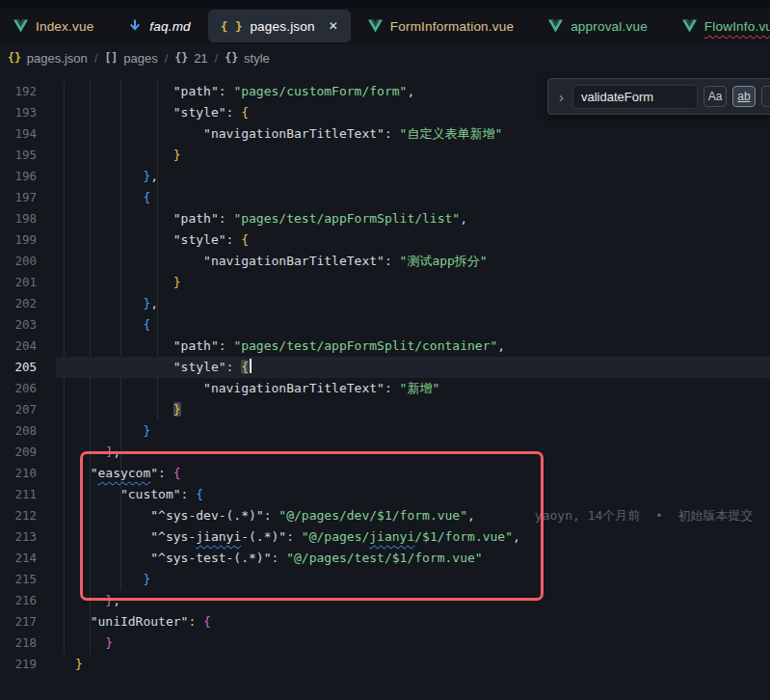 The width and height of the screenshot is (770, 700). What do you see at coordinates (635, 96) in the screenshot?
I see `find-input` at bounding box center [635, 96].